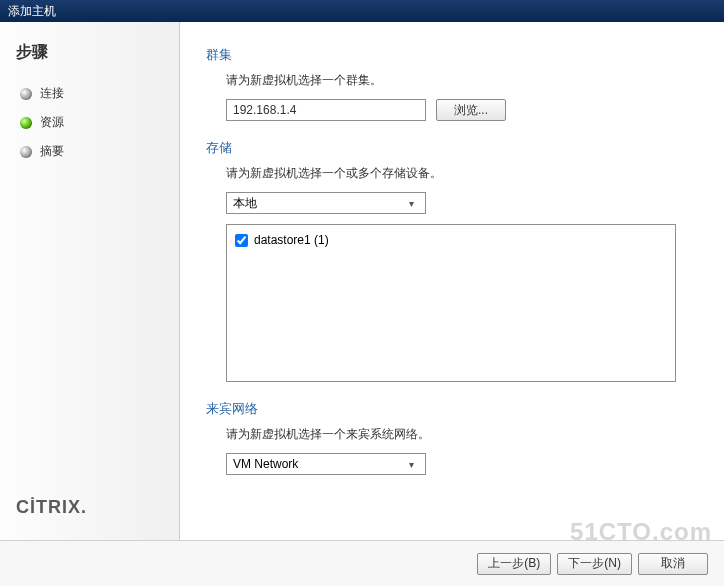  I want to click on storage-checkbox, so click(242, 240).